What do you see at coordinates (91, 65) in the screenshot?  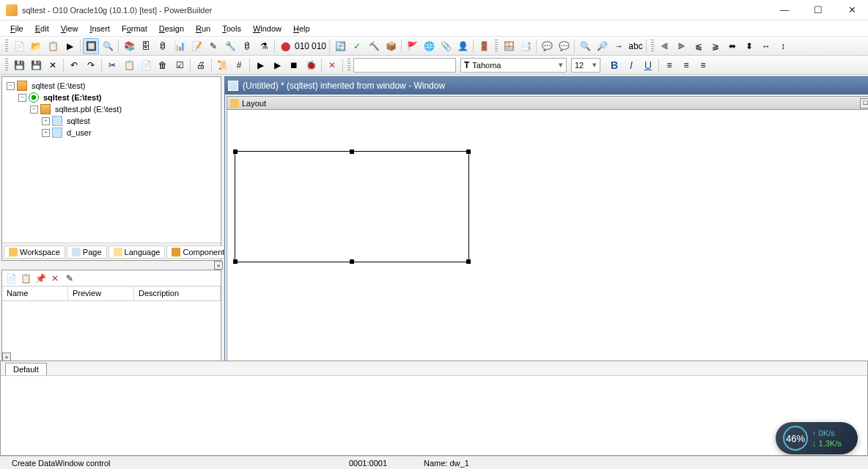 I see `redo-icon: ↷` at bounding box center [91, 65].